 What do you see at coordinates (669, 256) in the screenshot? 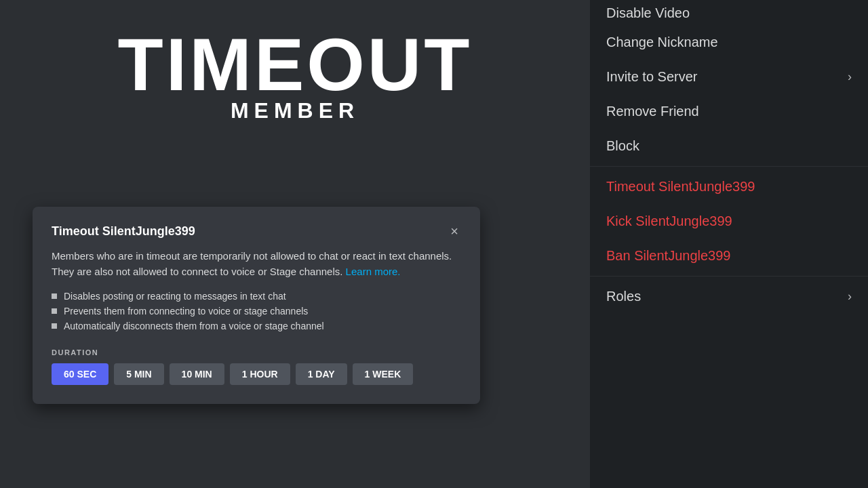
I see `menu-label: Ban SilentJungle399` at bounding box center [669, 256].